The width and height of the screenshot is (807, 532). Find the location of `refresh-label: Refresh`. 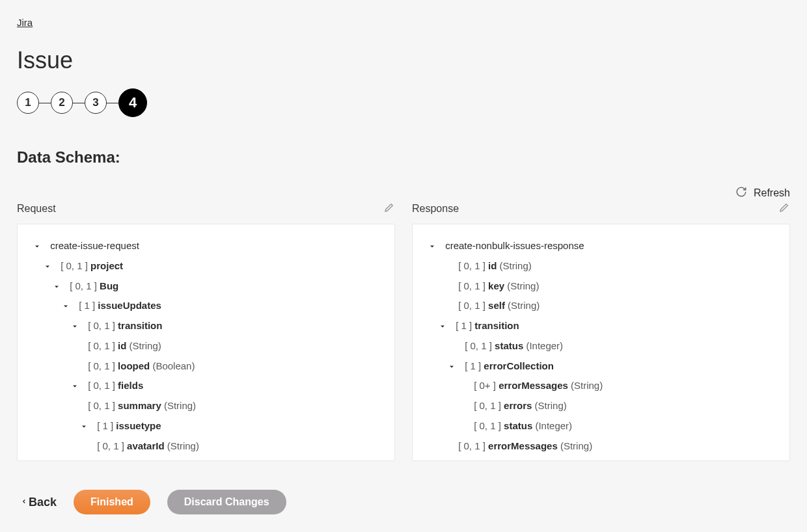

refresh-label: Refresh is located at coordinates (772, 193).